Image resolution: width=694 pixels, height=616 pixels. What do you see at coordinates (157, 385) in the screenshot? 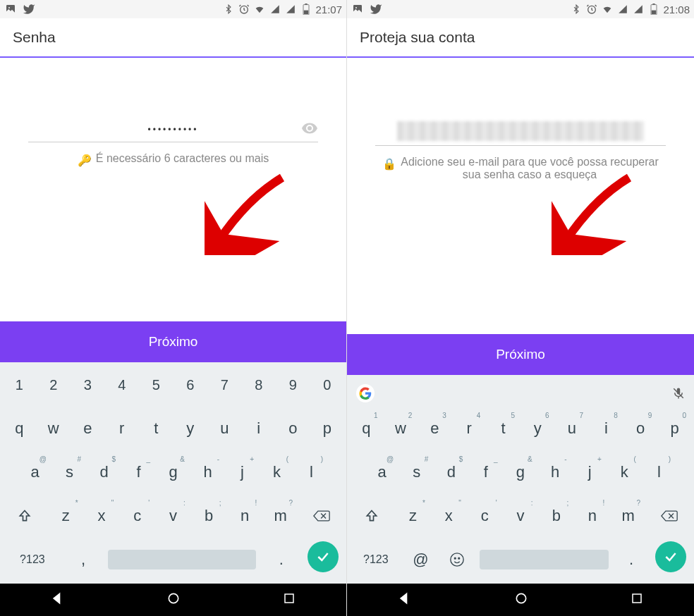
I see `key-5: 5` at bounding box center [157, 385].